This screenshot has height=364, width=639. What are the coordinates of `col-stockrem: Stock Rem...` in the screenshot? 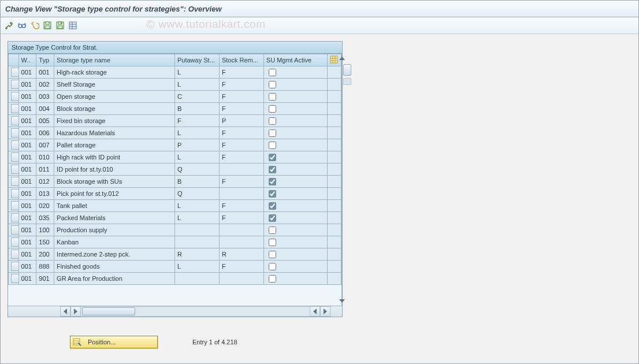 It's located at (242, 60).